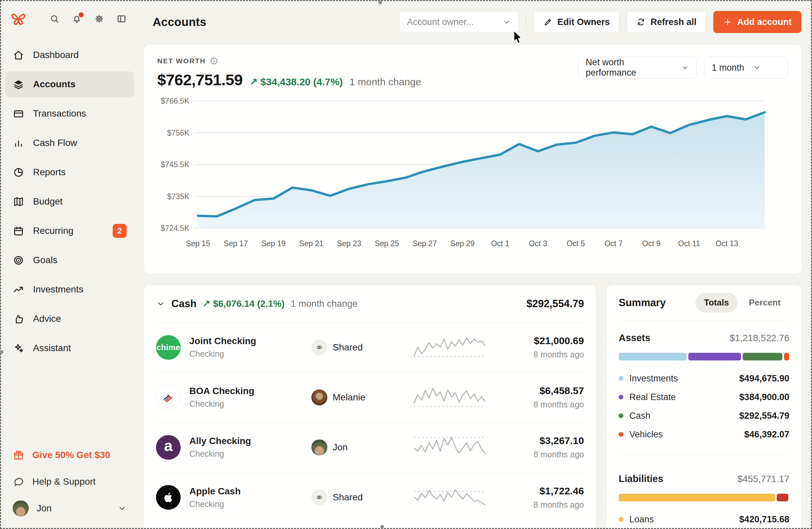  Describe the element at coordinates (70, 482) in the screenshot. I see `sidebar-footer: Give 50% Get $30 Help & Support Jon` at that location.